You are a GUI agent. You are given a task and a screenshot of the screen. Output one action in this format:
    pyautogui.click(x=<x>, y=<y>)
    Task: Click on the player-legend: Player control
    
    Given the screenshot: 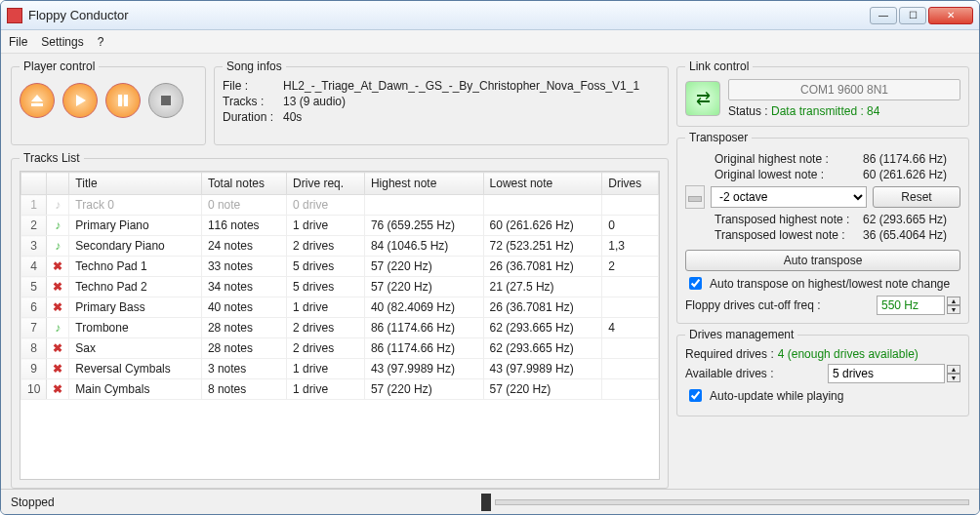 What is the action you would take?
    pyautogui.click(x=59, y=66)
    